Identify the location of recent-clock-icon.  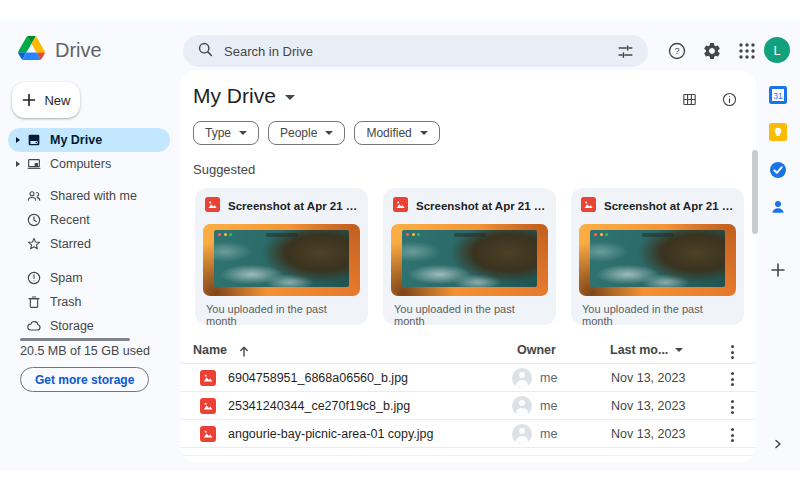
(34, 220).